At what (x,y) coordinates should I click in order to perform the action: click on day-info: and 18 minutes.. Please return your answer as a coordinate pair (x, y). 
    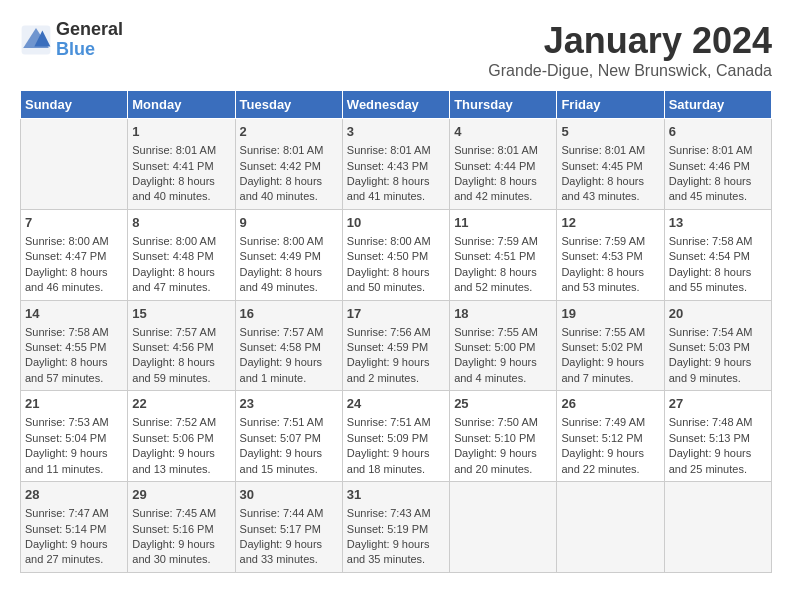
    Looking at the image, I should click on (396, 470).